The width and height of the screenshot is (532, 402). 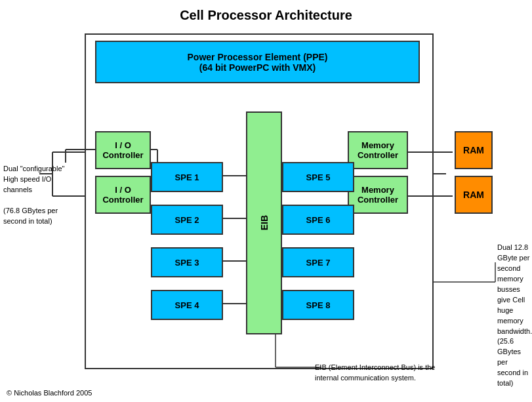 I want to click on spe4-block: SPE 4, so click(x=187, y=305).